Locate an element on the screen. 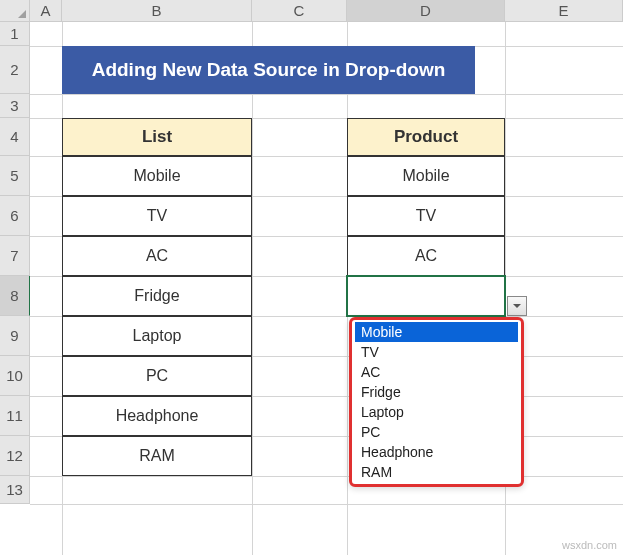 This screenshot has width=623, height=555. list-value: TV is located at coordinates (157, 216).